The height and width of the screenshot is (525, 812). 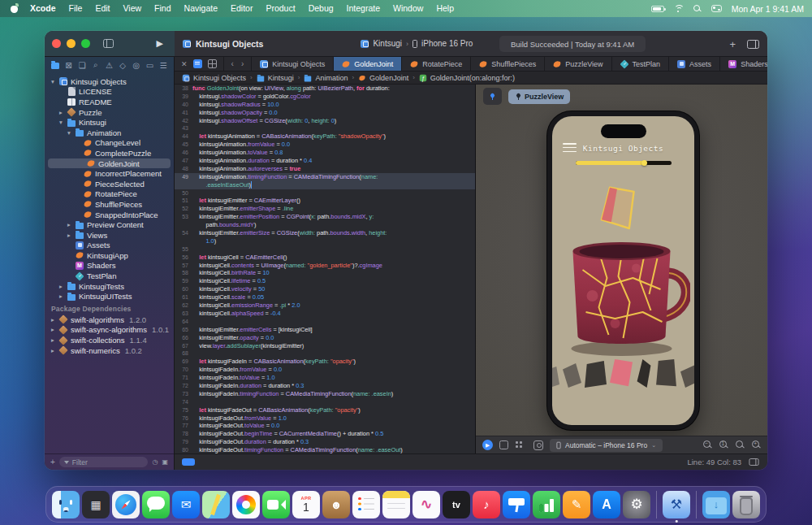 I want to click on sidebar-item-snappedintoplace: SnappedIntoPlace, so click(x=109, y=215).